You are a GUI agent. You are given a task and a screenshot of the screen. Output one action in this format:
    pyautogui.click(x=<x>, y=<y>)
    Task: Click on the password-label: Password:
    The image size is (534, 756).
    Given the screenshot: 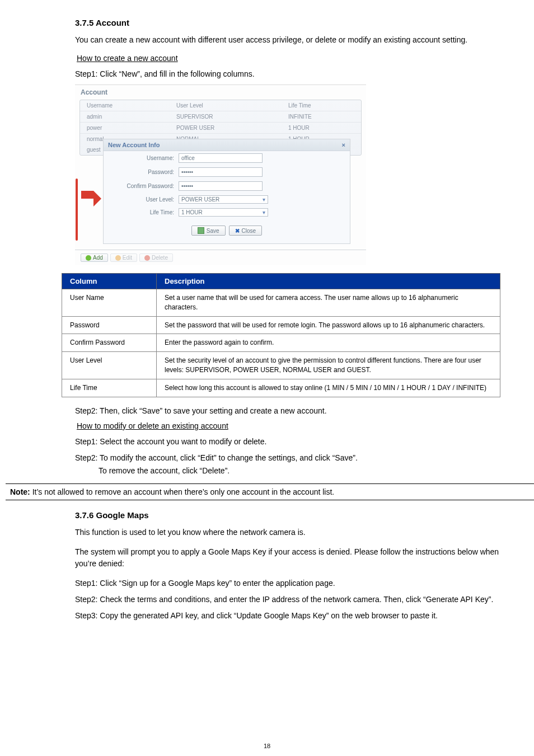 What is the action you would take?
    pyautogui.click(x=146, y=172)
    